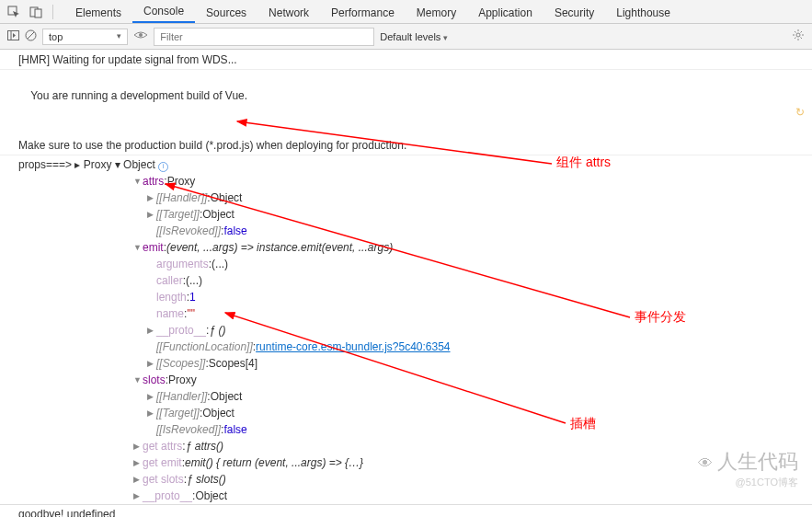  Describe the element at coordinates (406, 165) in the screenshot. I see `log-line: props===> ▸ Proxy ▾ Object i` at that location.